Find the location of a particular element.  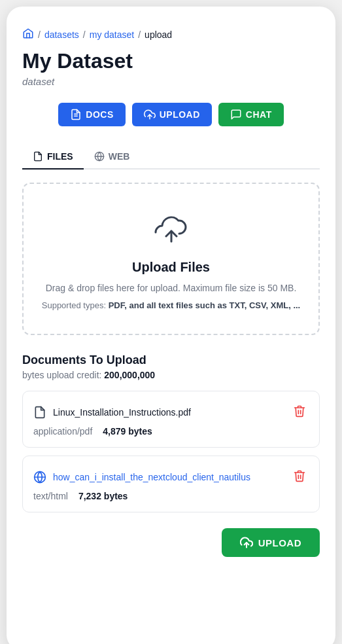

docs-credit-prefix: bytes upload credit: is located at coordinates (61, 375).